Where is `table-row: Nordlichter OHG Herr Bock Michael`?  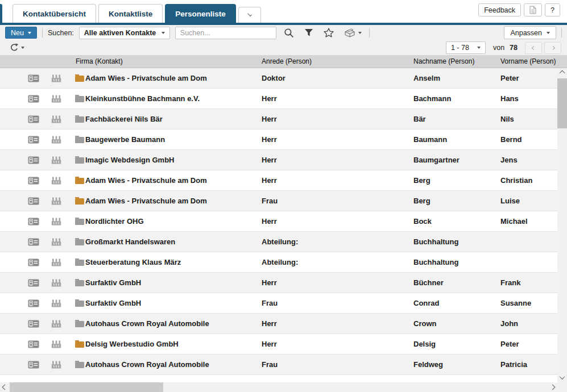 table-row: Nordlichter OHG Herr Bock Michael is located at coordinates (279, 222).